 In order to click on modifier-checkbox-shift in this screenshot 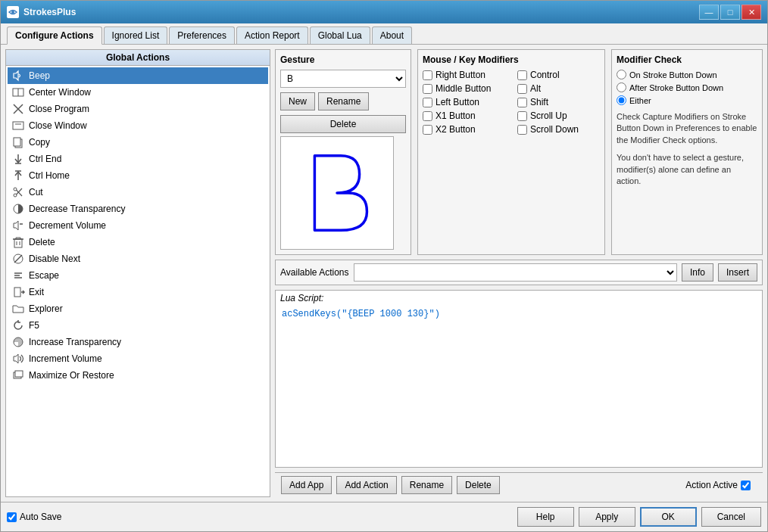, I will do `click(523, 103)`.